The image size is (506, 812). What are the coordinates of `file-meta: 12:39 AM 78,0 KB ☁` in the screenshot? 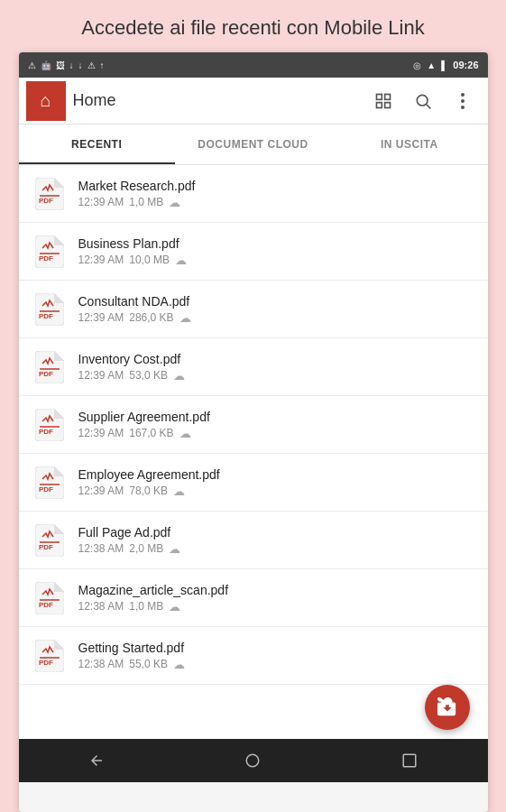 It's located at (276, 491).